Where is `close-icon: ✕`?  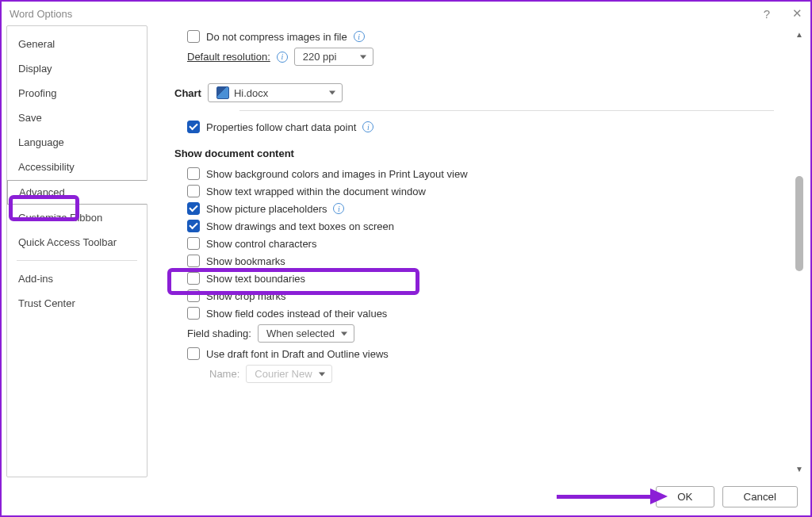
close-icon: ✕ is located at coordinates (798, 13).